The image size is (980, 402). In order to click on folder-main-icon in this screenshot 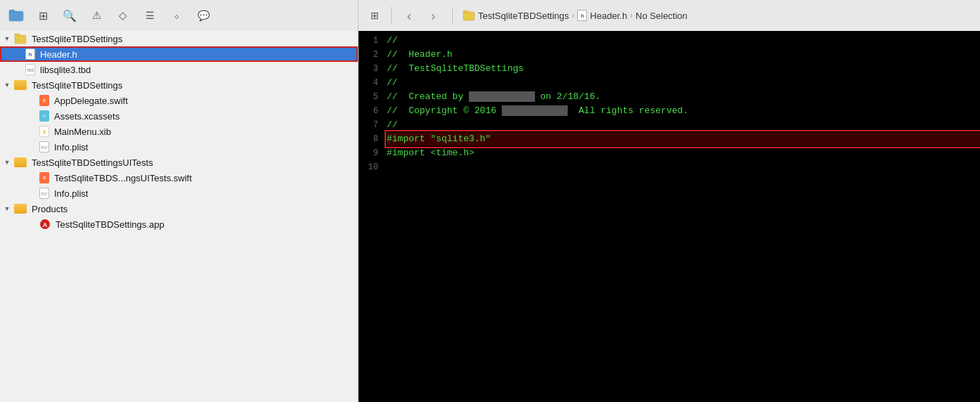, I will do `click(20, 85)`.